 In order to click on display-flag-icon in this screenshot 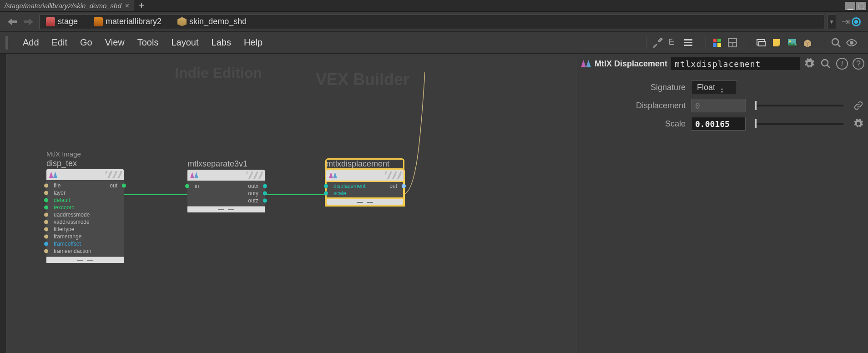, I will do `click(856, 22)`.